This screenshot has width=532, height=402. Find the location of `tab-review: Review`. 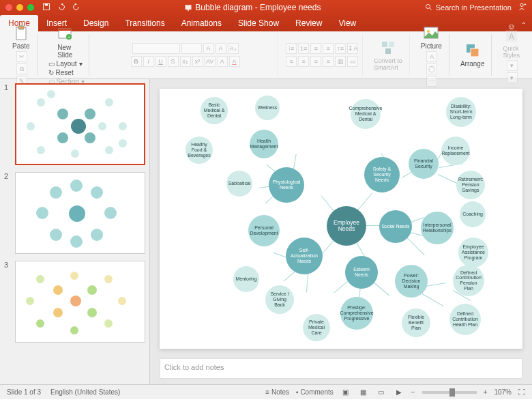

tab-review: Review is located at coordinates (308, 23).